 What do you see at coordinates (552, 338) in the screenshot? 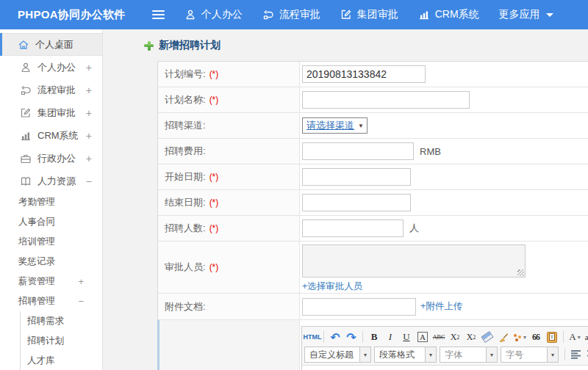
I see `clipboard-icon: T` at bounding box center [552, 338].